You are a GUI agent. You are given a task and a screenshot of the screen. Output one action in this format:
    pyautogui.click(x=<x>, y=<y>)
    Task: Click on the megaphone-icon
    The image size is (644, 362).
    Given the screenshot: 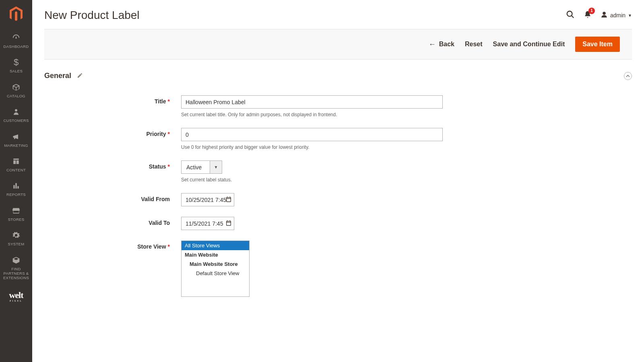 What is the action you would take?
    pyautogui.click(x=16, y=137)
    